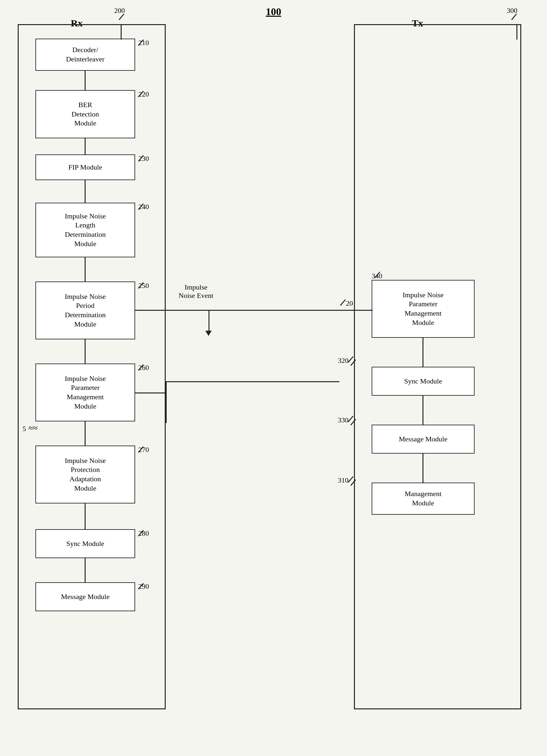  Describe the element at coordinates (85, 475) in the screenshot. I see `impulse-noise-protection-label: Impulse NoiseProtectionAdaptationModule` at that location.